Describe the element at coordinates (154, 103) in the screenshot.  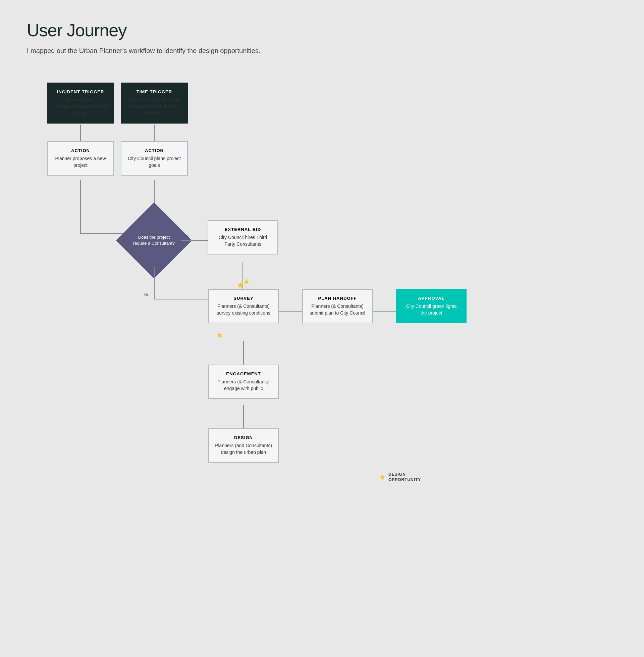
I see `time-trigger-box: TIME TRIGGER City Council plans urban pr…` at that location.